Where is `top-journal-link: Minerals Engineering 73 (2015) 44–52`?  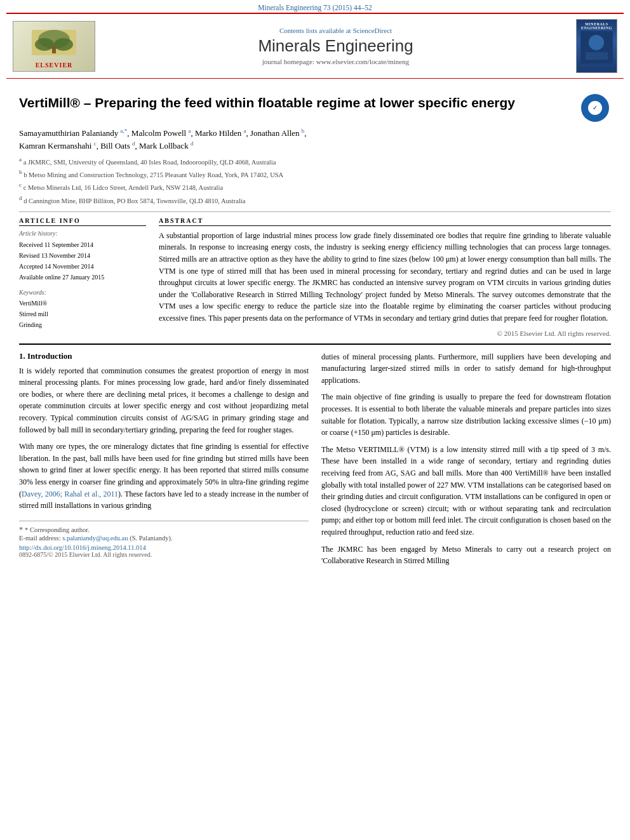
top-journal-link: Minerals Engineering 73 (2015) 44–52 is located at coordinates (315, 6).